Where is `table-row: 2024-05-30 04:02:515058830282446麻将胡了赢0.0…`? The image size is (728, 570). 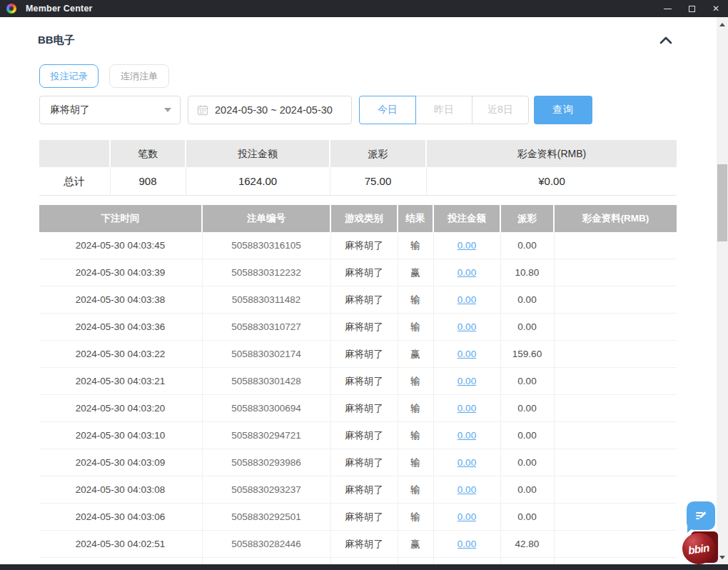 table-row: 2024-05-30 04:02:515058830282446麻将胡了赢0.0… is located at coordinates (358, 544).